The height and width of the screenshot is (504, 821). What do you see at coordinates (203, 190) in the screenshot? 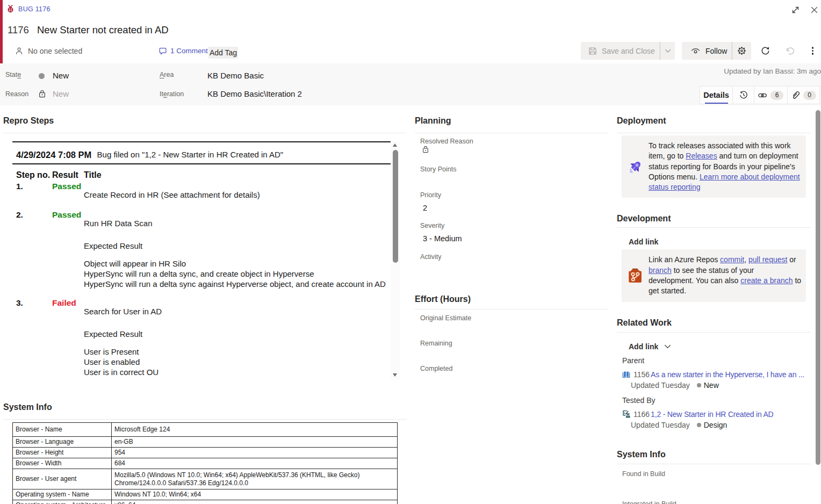
I see `repro-step: 1.PassedCreate Record in HR (See attachm…` at bounding box center [203, 190].